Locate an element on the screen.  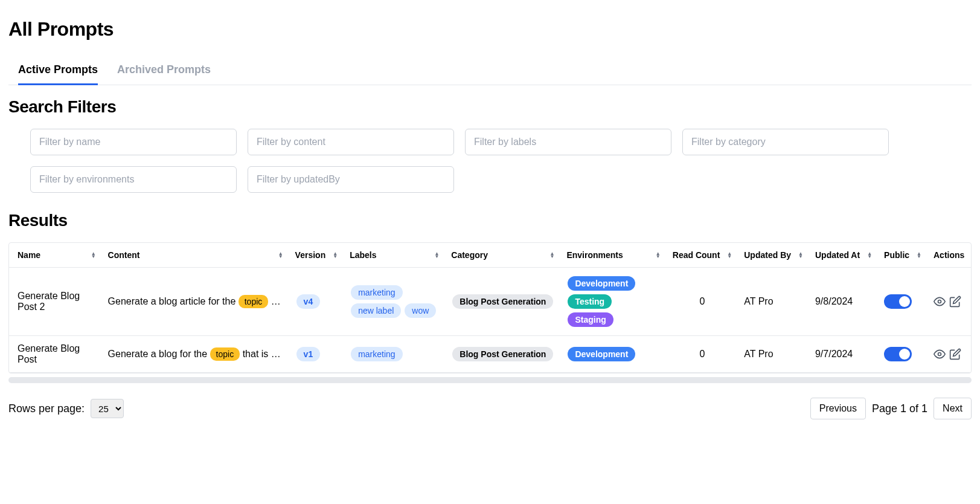
filter-content-input is located at coordinates (351, 142).